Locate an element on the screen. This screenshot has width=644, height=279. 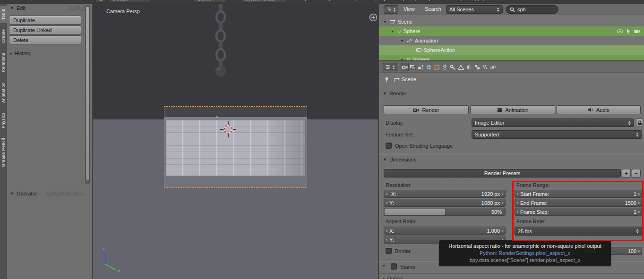
cursor-3d is located at coordinates (228, 130).